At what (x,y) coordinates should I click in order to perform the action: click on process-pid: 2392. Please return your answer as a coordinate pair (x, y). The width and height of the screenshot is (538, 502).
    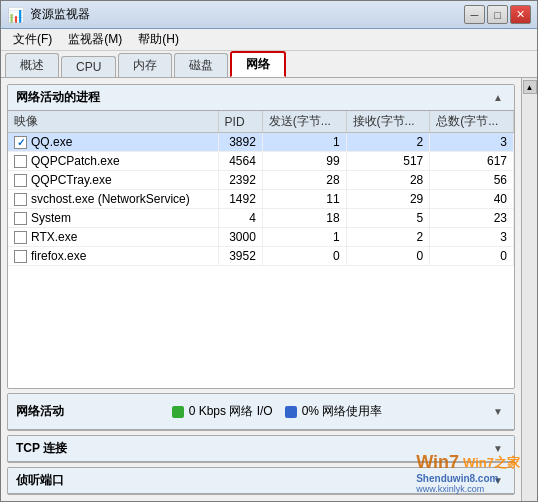
    Looking at the image, I should click on (240, 180).